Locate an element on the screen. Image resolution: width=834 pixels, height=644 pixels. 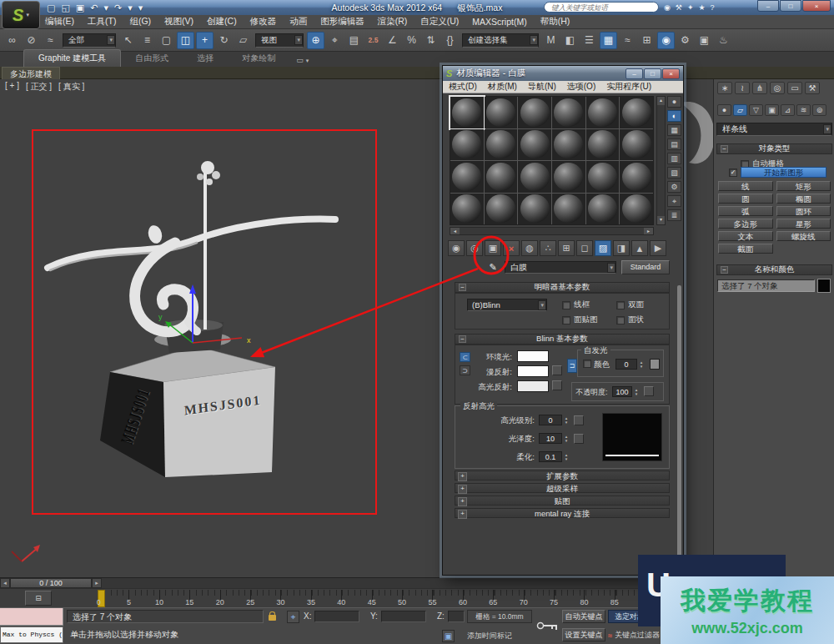
select-and-scale-icon: ▱ is located at coordinates (244, 40).